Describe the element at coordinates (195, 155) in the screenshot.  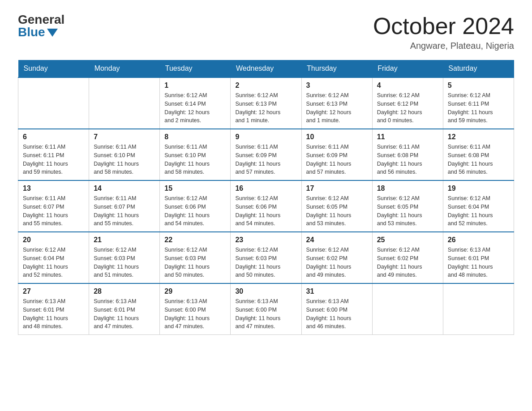
I see `calendar-cell: 8Sunrise: 6:11 AM Sunset: 6:10 PM Daylig…` at that location.